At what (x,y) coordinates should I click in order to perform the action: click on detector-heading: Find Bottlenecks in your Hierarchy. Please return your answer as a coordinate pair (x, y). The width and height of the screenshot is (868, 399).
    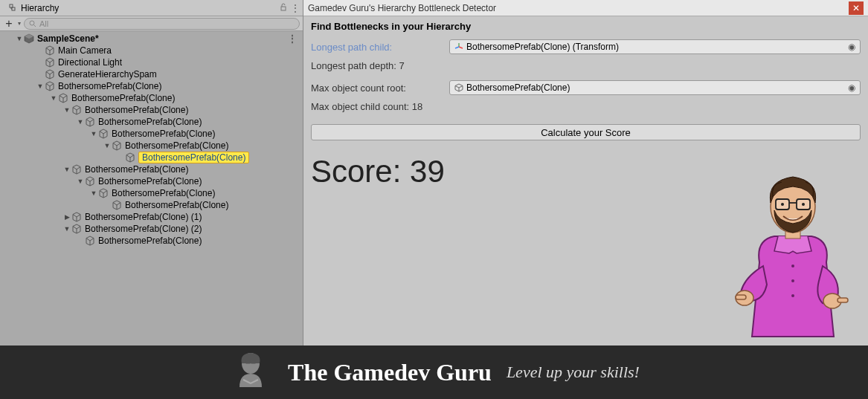
    Looking at the image, I should click on (586, 27).